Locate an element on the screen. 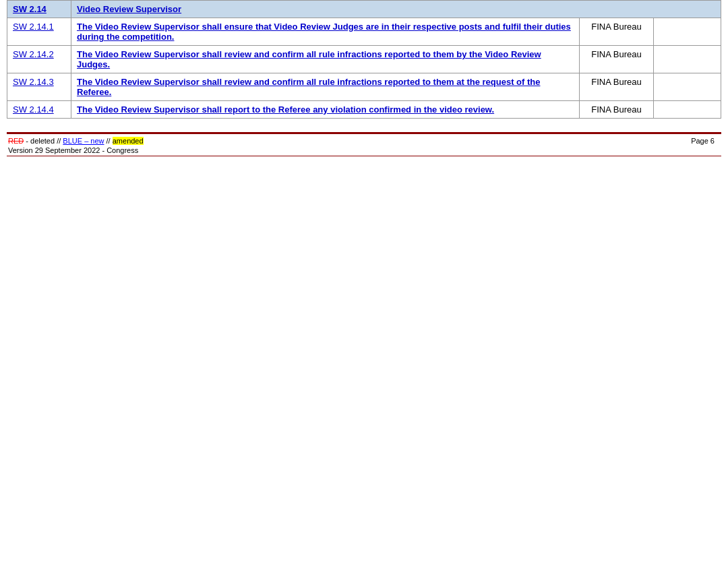 This screenshot has height=562, width=728. rule-num-link: SW 2.14.3 is located at coordinates (34, 82).